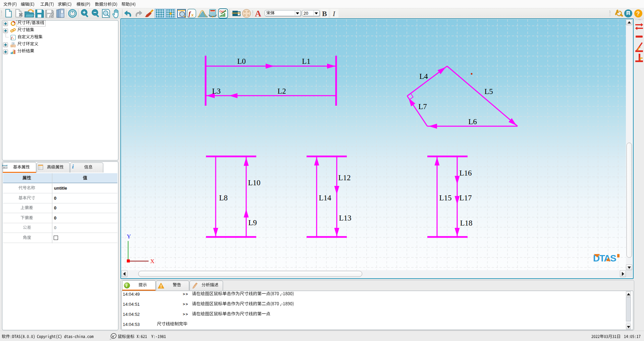  What do you see at coordinates (15, 46) in the screenshot?
I see `svg-text: C` at bounding box center [15, 46].